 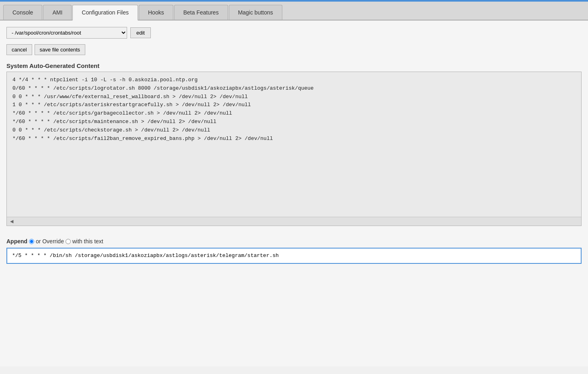 What do you see at coordinates (23, 12) in the screenshot?
I see `tab-console: Console` at bounding box center [23, 12].